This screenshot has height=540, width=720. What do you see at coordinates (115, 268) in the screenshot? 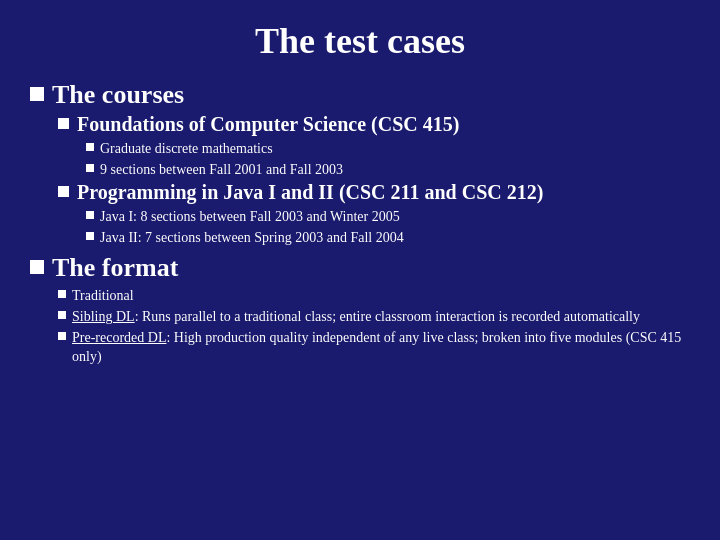
I see `format-title: The format` at bounding box center [115, 268].